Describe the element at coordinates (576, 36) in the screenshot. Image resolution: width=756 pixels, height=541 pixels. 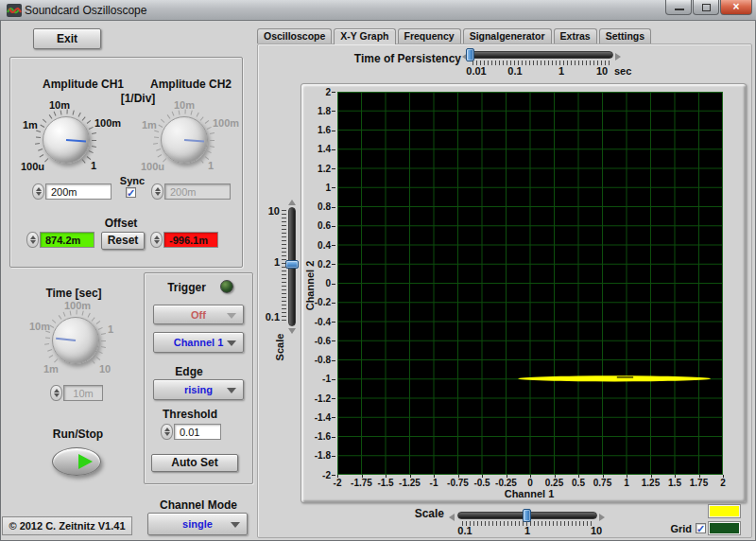
I see `tab-extras: Extras` at that location.